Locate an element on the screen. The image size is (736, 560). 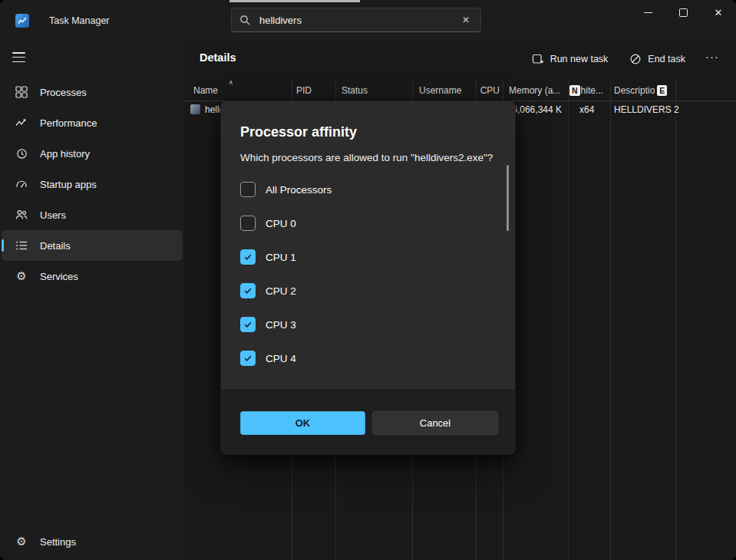
checkbox-label: CPU 3 is located at coordinates (281, 325).